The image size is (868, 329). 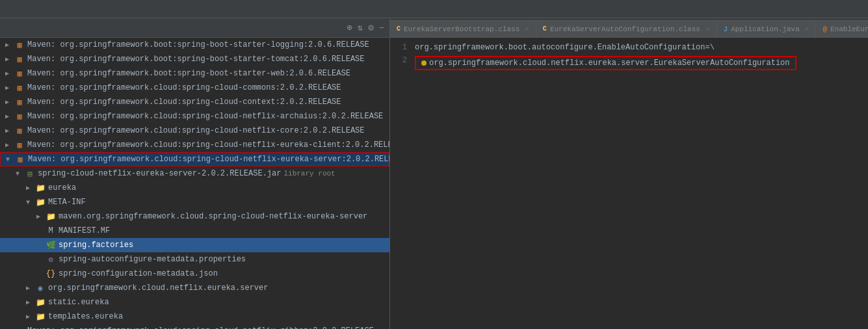 I want to click on tree-item-static-eureka: 📁static.eureka, so click(x=195, y=302).